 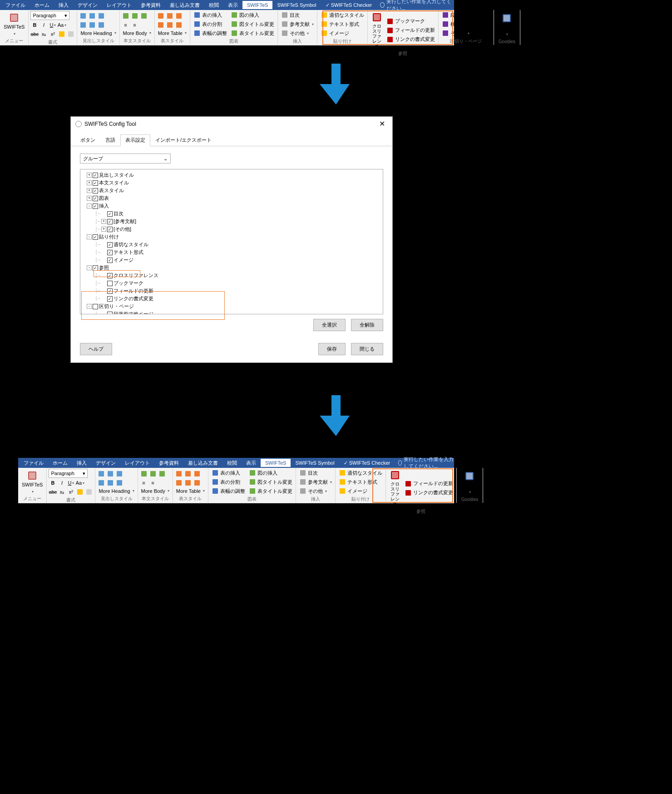 What do you see at coordinates (173, 33) in the screenshot?
I see `more-table-button: More Table` at bounding box center [173, 33].